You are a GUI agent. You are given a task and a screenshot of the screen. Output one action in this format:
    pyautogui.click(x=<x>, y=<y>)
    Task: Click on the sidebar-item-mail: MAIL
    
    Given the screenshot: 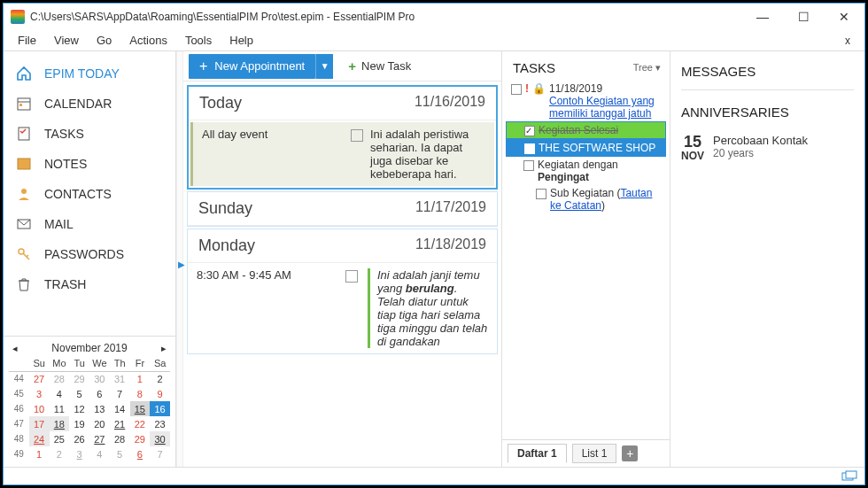 What is the action you would take?
    pyautogui.click(x=89, y=224)
    